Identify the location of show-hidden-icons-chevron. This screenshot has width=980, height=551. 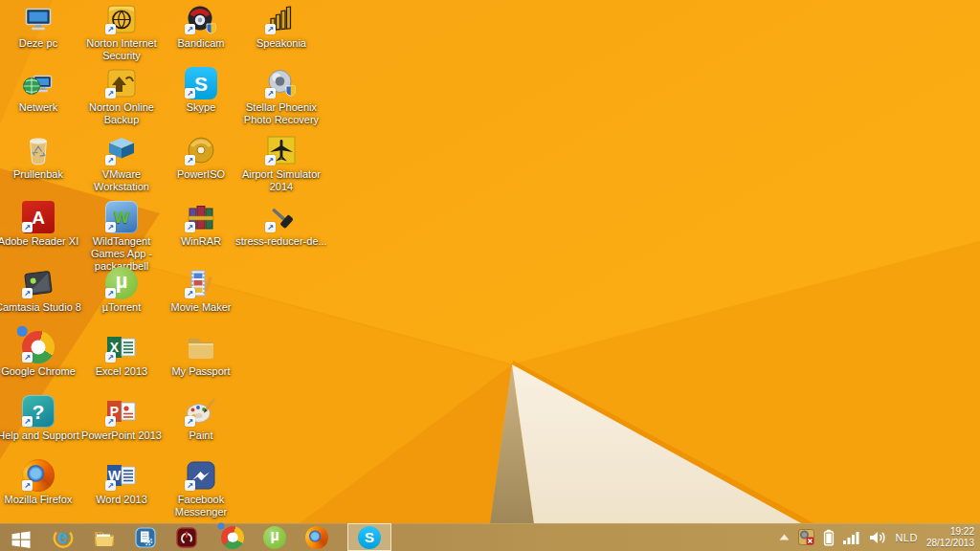
(785, 538).